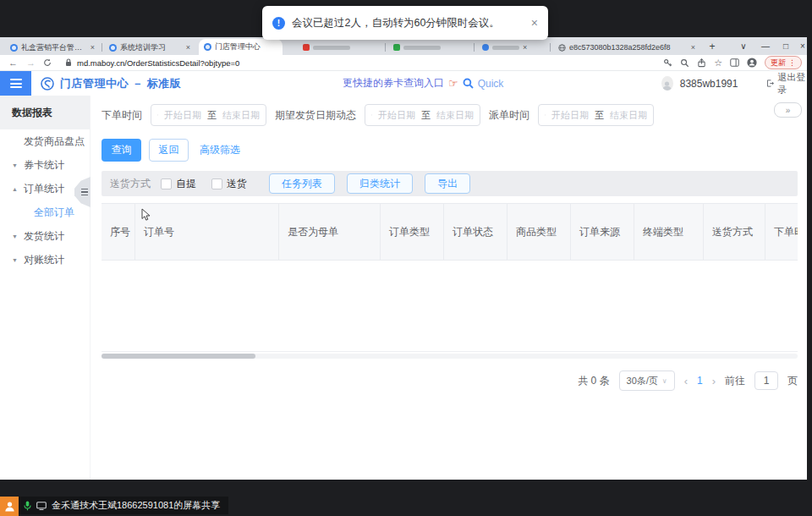  I want to click on toast-close-icon: ×, so click(535, 23).